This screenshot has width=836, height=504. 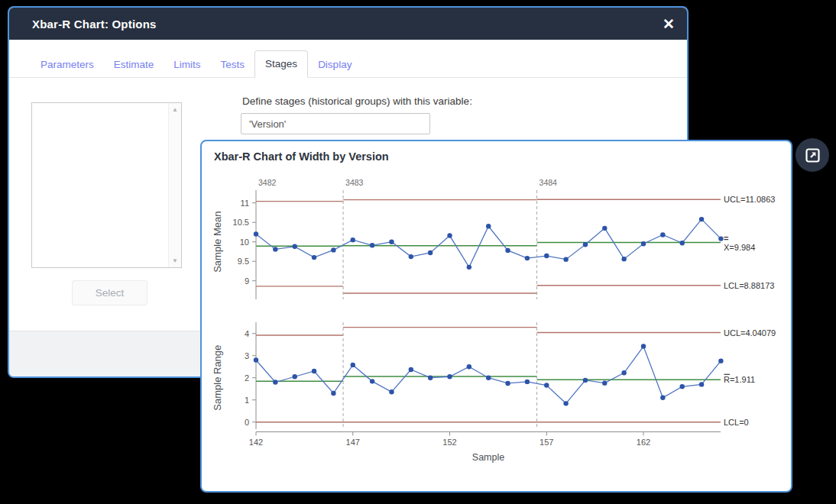 I want to click on scroll-up-icon: ▲, so click(x=175, y=110).